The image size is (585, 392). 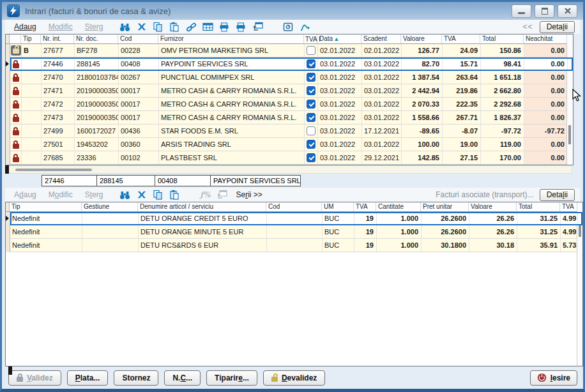 I want to click on safe-vault-icon, so click(x=288, y=27).